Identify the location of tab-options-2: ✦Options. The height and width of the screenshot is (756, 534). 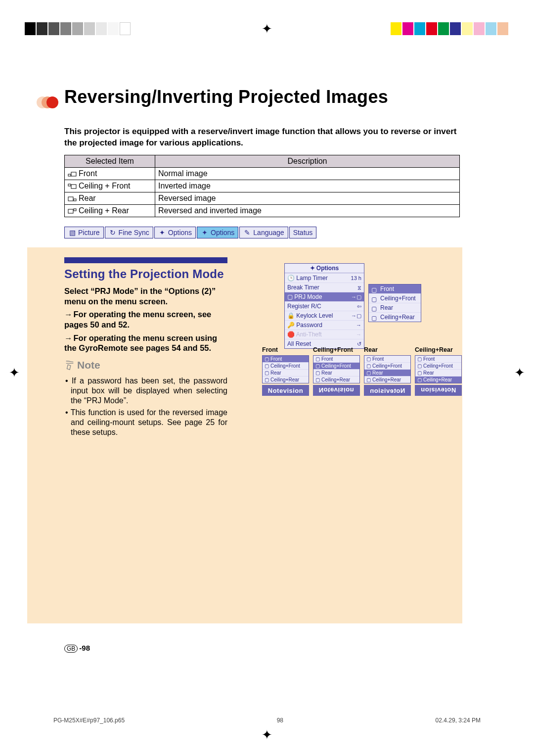
(218, 233).